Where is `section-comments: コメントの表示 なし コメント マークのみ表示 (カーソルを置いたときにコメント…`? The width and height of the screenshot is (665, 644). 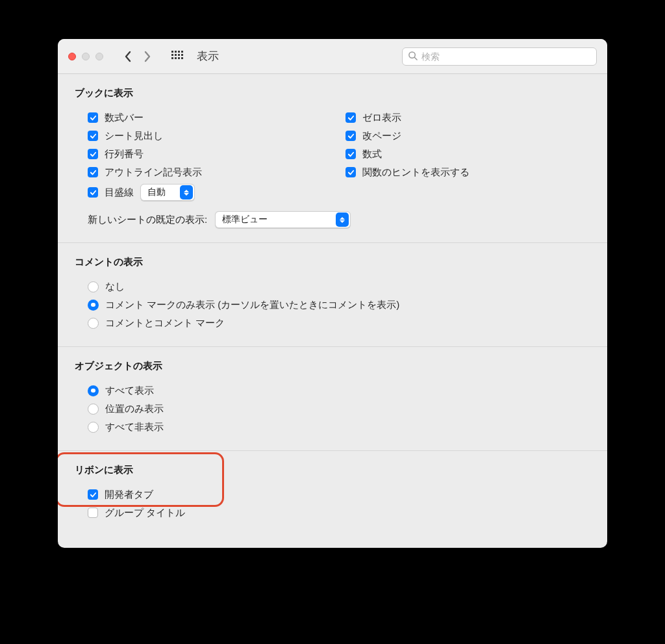 section-comments: コメントの表示 なし コメント マークのみ表示 (カーソルを置いたときにコメント… is located at coordinates (332, 295).